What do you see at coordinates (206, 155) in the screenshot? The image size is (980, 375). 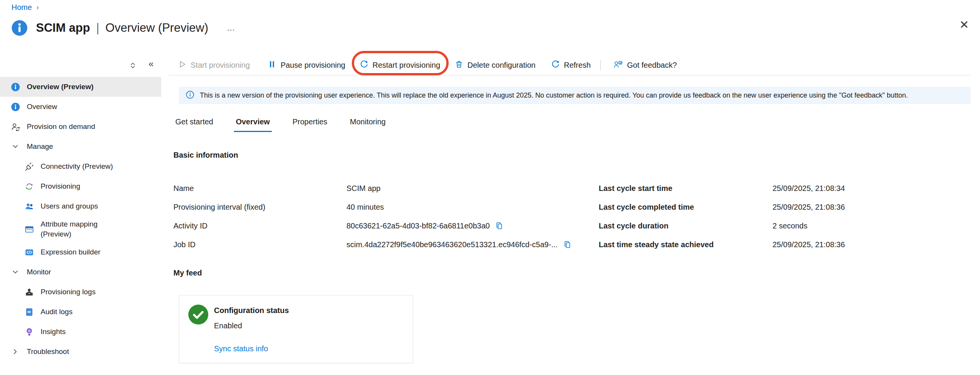 I see `basic-information-heading: Basic information` at bounding box center [206, 155].